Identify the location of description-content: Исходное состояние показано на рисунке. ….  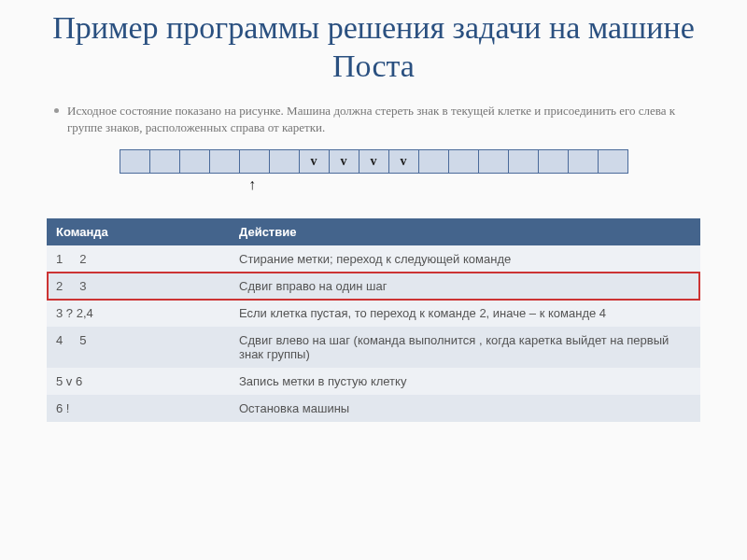
(372, 119).